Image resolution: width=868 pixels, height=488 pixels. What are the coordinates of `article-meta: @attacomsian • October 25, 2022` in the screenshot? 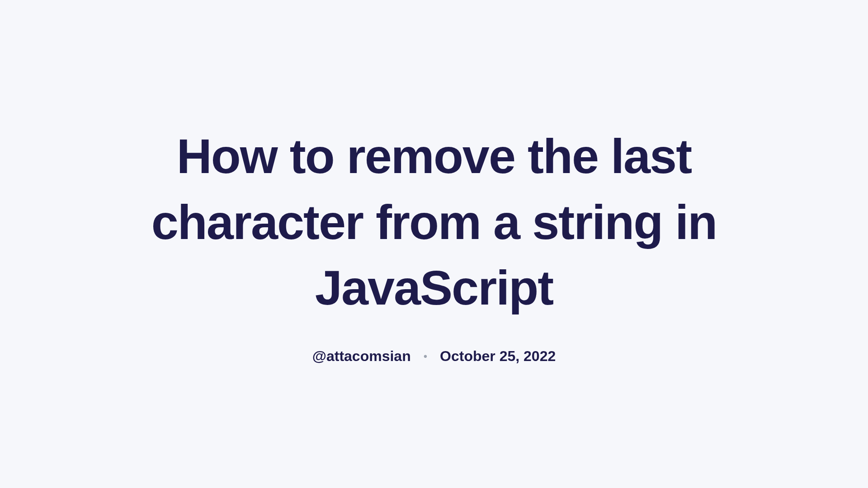 It's located at (434, 356).